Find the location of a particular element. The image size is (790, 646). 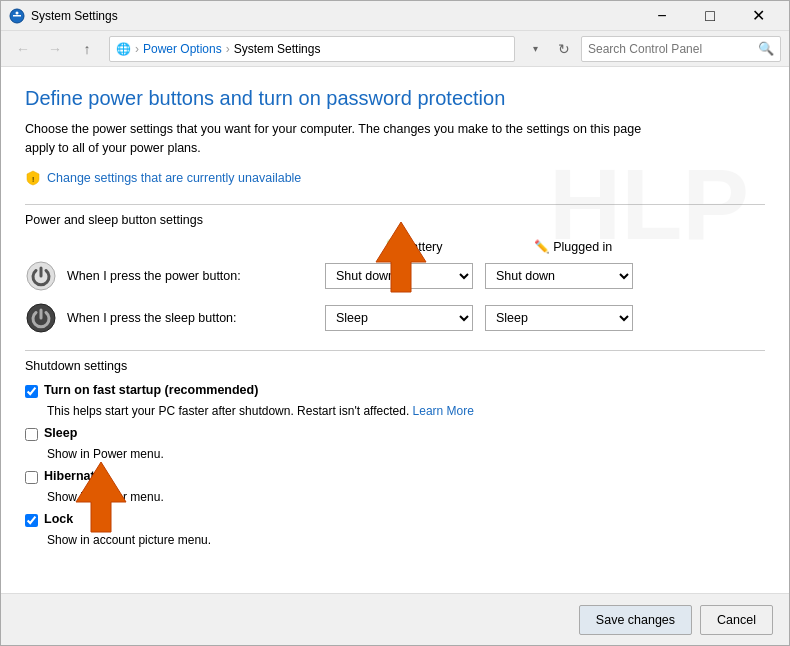

shutdown-section-title: Shutdown settings is located at coordinates (395, 366).